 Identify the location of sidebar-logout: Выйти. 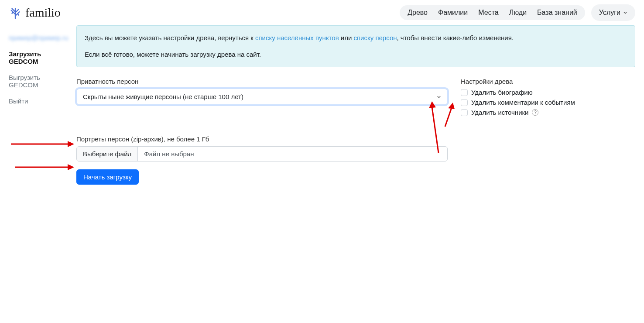
(38, 101).